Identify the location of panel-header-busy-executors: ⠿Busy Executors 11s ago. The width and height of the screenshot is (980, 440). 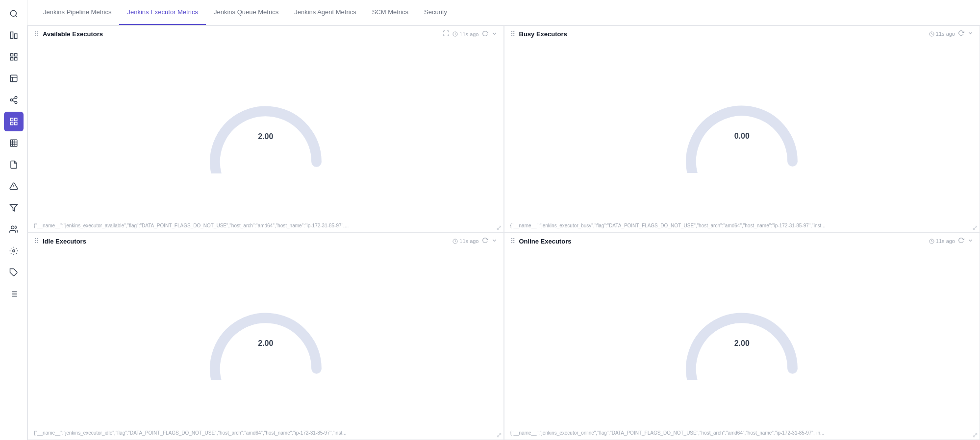
(742, 34).